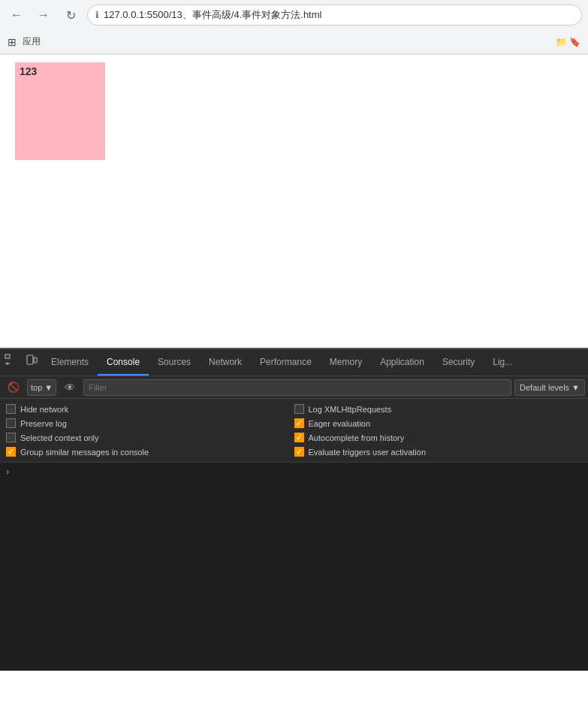 Image resolution: width=588 pixels, height=703 pixels. I want to click on filter-input, so click(297, 388).